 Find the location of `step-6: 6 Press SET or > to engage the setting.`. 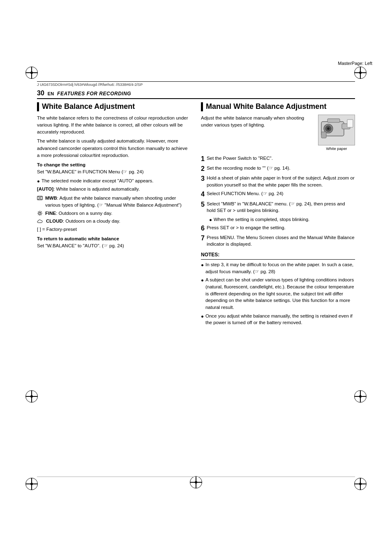

step-6: 6 Press SET or > to engage the setting. is located at coordinates (278, 228).